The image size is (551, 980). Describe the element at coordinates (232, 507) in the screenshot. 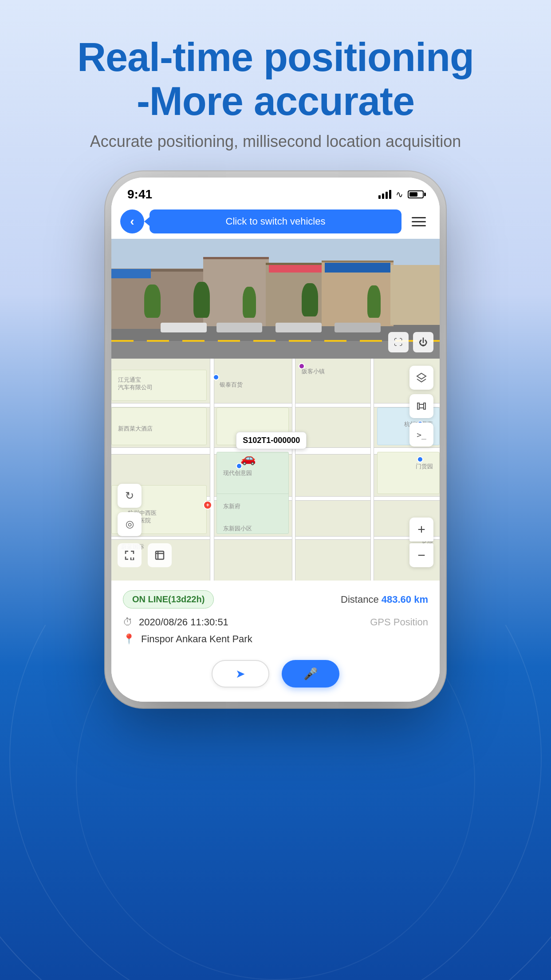

I see `map-label-4: 东新府` at that location.